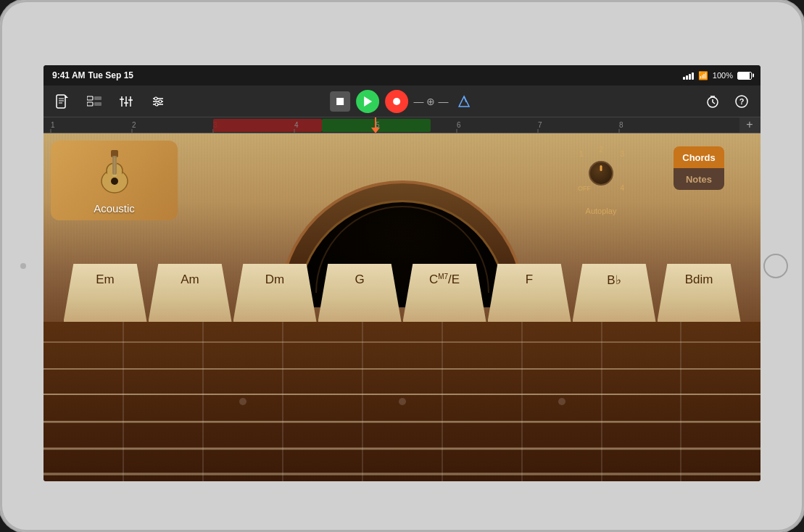 The width and height of the screenshot is (804, 532). Describe the element at coordinates (699, 293) in the screenshot. I see `chord-button-bdim: Bdim` at that location.